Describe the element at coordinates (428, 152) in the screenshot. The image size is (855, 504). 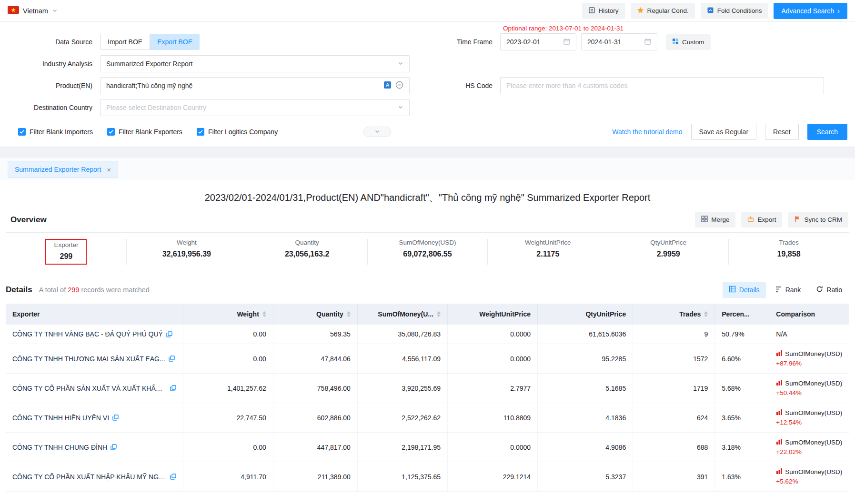
I see `section-divider` at that location.